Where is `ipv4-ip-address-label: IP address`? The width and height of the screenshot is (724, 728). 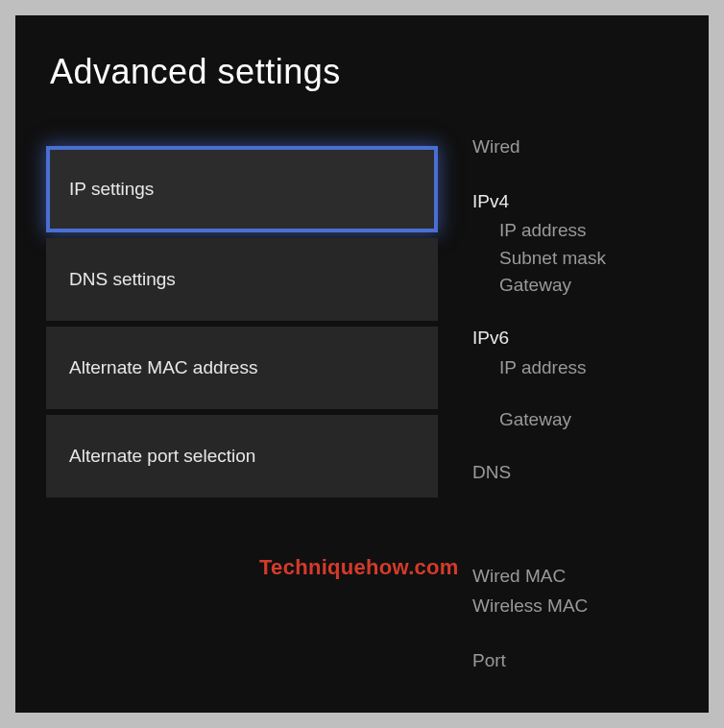
ipv4-ip-address-label: IP address is located at coordinates (553, 231).